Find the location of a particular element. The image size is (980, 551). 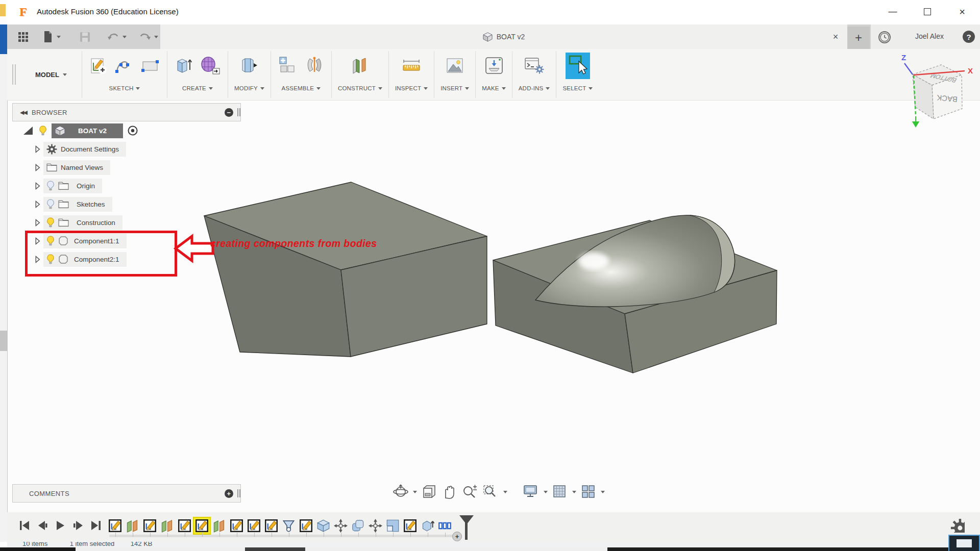

sketch-dropdown: SKETCH is located at coordinates (125, 88).